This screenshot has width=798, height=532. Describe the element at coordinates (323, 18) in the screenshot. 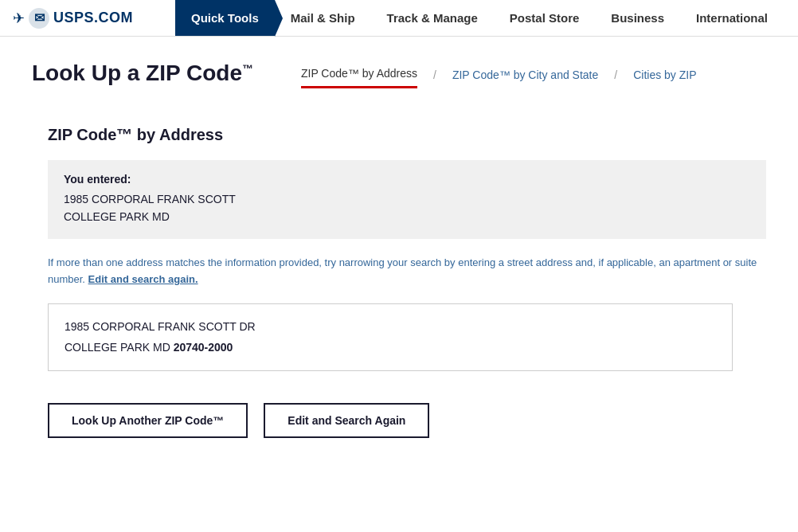

I see `nav-item-mail-ship: Mail & Ship` at that location.